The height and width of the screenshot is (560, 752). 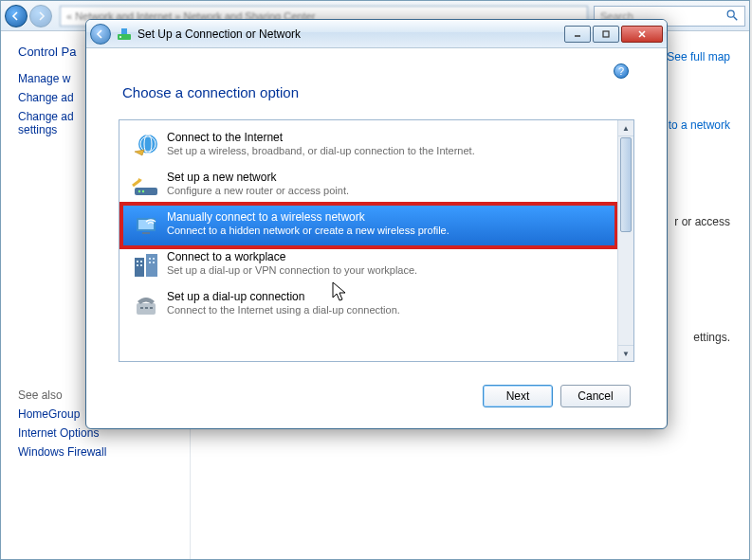 What do you see at coordinates (146, 305) in the screenshot?
I see `phone-modem-icon` at bounding box center [146, 305].